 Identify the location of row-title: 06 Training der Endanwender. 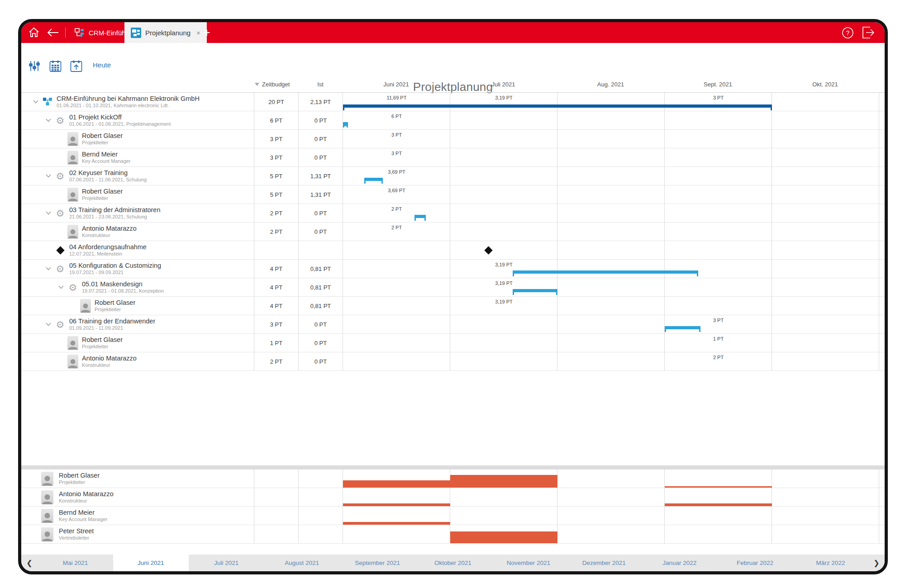
(112, 321).